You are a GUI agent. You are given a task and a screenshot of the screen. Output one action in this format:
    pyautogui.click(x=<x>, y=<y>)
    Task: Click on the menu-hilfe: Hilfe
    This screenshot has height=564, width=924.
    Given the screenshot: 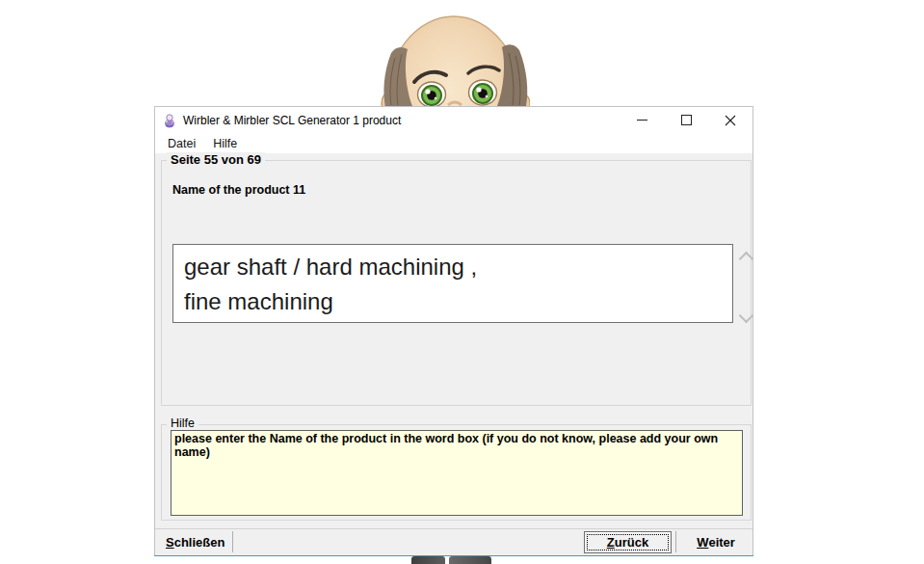 What is the action you would take?
    pyautogui.click(x=225, y=144)
    